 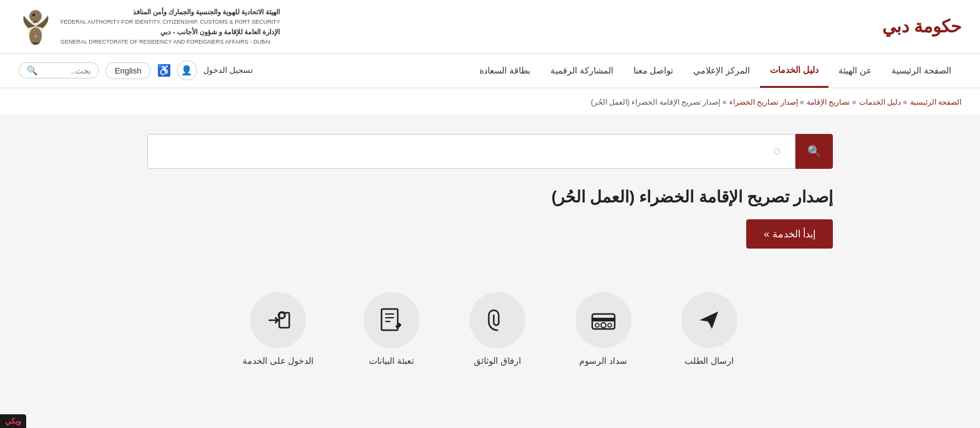 I want to click on breadcrumb-green: إصدار تصاريح الخضراء, so click(x=764, y=102).